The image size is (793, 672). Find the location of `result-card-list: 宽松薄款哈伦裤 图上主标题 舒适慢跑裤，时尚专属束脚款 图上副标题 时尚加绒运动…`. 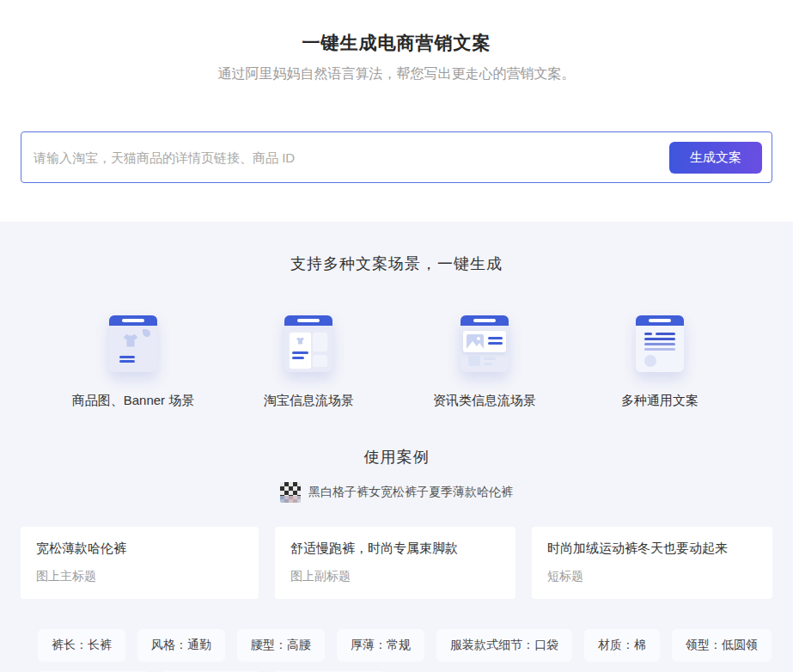

result-card-list: 宽松薄款哈伦裤 图上主标题 舒适慢跑裤，时尚专属束脚款 图上副标题 时尚加绒运动… is located at coordinates (397, 563).